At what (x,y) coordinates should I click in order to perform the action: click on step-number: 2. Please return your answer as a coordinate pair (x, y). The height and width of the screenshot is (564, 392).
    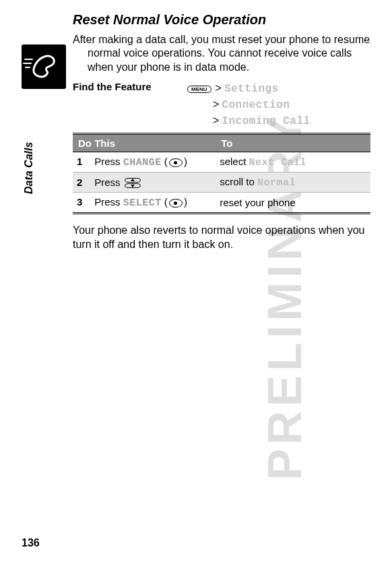
    Looking at the image, I should click on (84, 182).